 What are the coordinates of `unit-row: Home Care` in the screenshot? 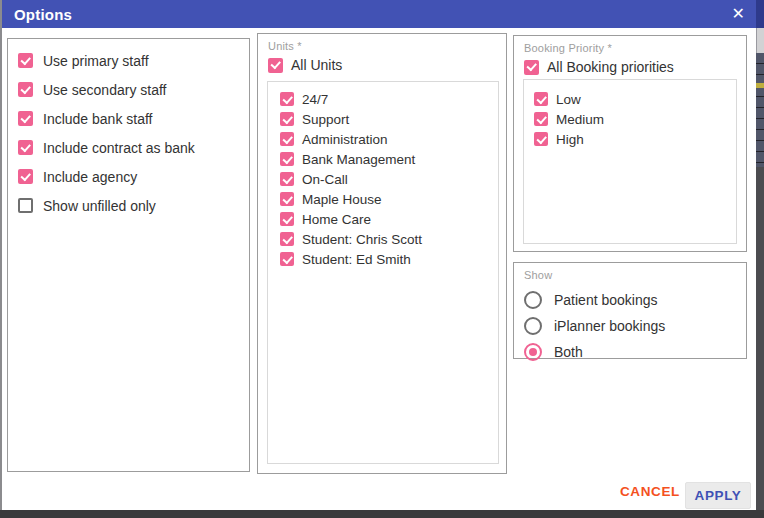 It's located at (389, 219).